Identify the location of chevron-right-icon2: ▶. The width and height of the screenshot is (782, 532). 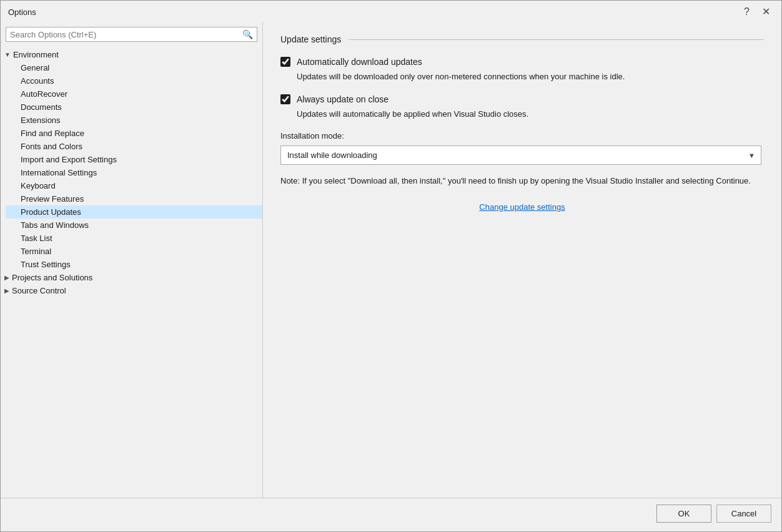
(7, 291).